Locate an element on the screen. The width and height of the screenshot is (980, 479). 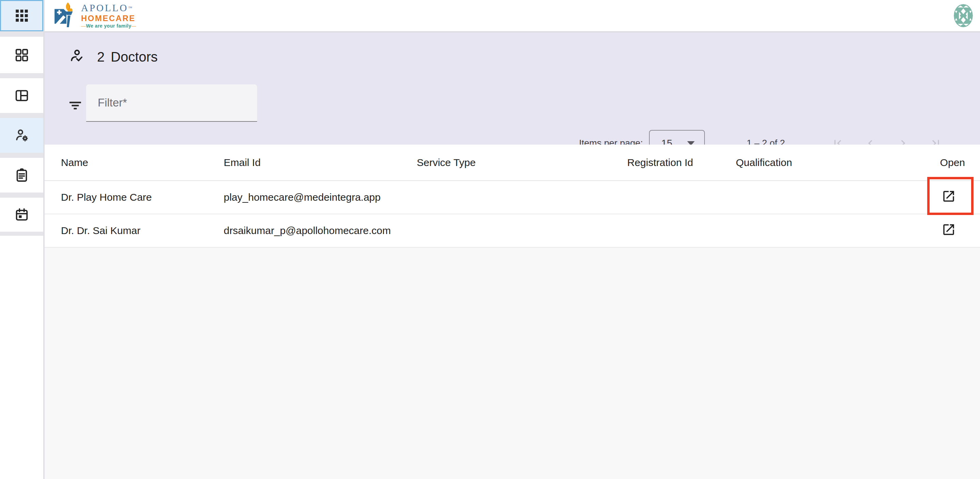
sidebar-item-menu-toggle is located at coordinates (22, 16).